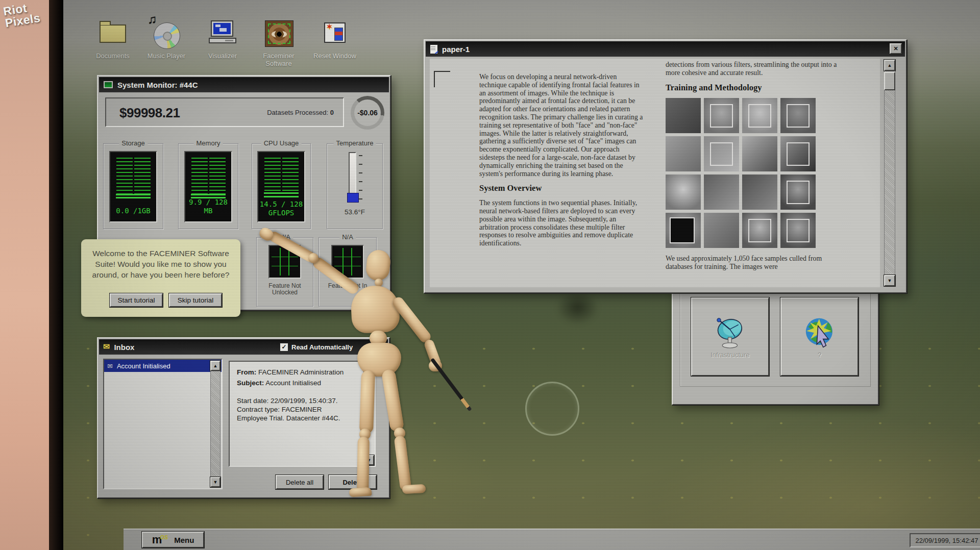  I want to click on music-notes-icon: ♫, so click(152, 19).